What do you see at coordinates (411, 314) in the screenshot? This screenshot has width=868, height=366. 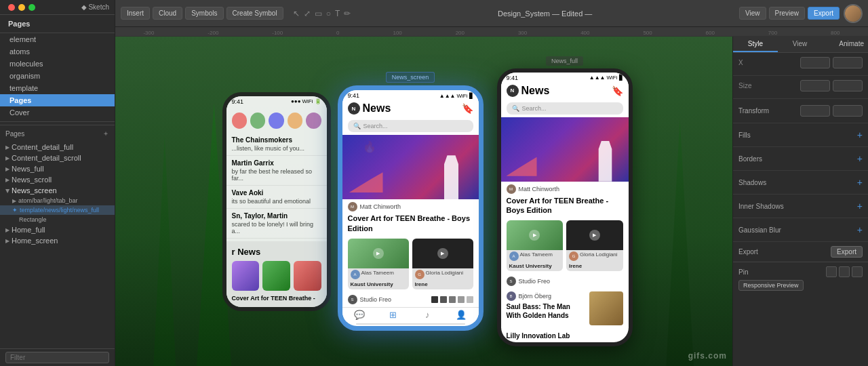 I see `tab-bar-center: 💬 ⊞ ♪ 👤` at bounding box center [411, 314].